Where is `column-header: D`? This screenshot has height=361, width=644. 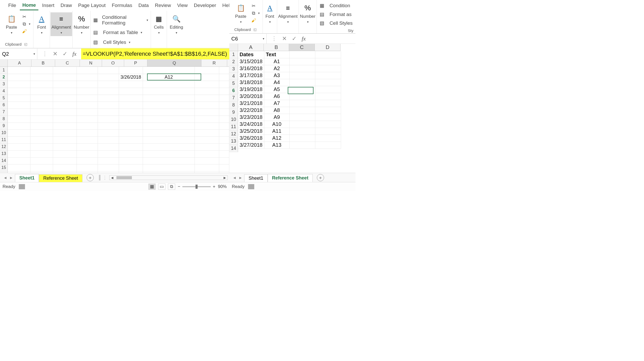 column-header: D is located at coordinates (328, 47).